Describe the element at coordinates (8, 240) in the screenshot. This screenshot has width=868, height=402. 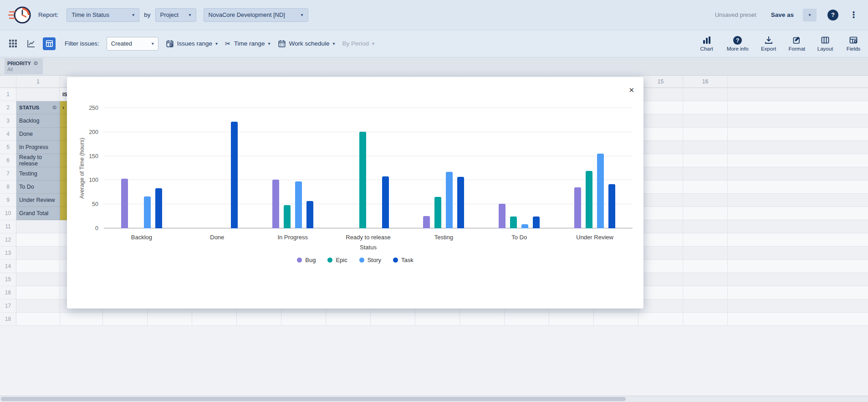
I see `row-header-12: 12` at that location.